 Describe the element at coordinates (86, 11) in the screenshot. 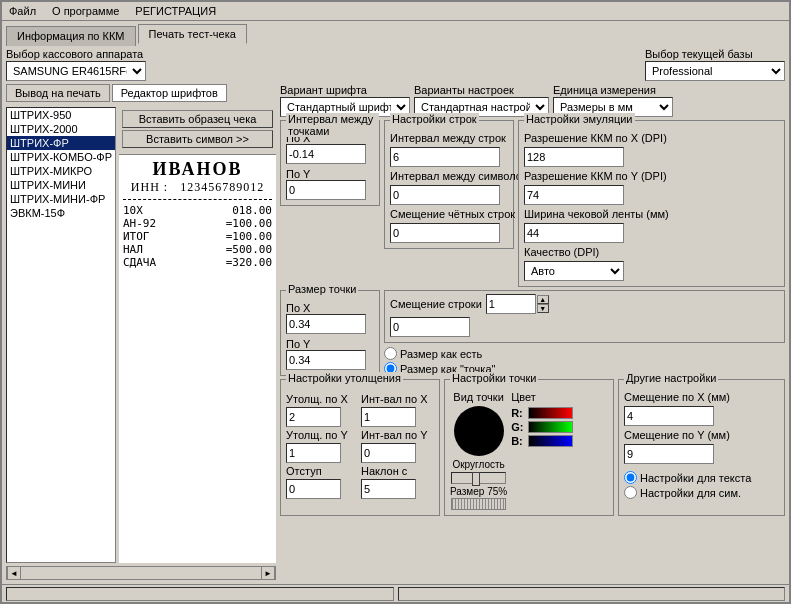

I see `menu-about: О программе` at that location.